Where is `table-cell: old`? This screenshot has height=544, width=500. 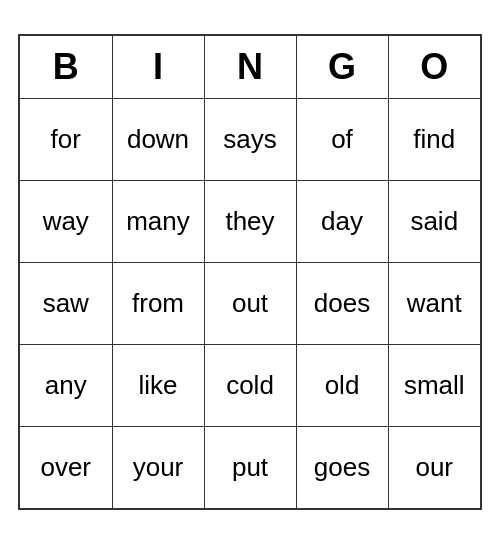 table-cell: old is located at coordinates (342, 385).